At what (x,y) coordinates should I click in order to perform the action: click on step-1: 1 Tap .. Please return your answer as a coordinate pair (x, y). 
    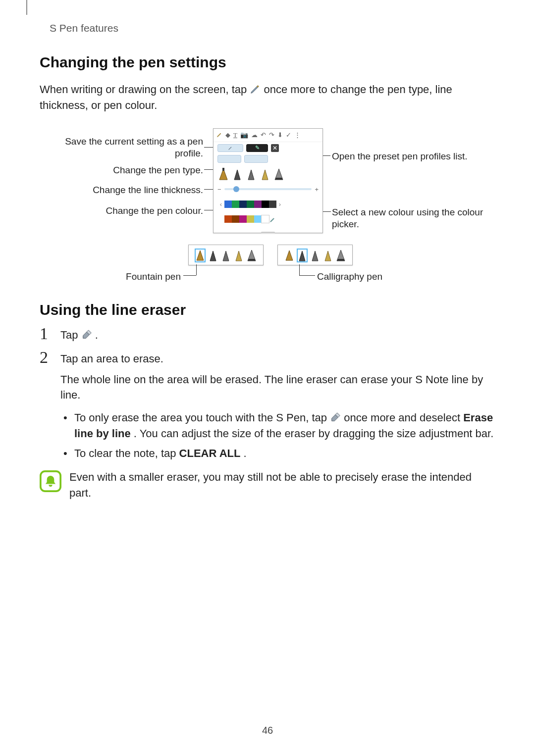
    Looking at the image, I should click on (268, 334).